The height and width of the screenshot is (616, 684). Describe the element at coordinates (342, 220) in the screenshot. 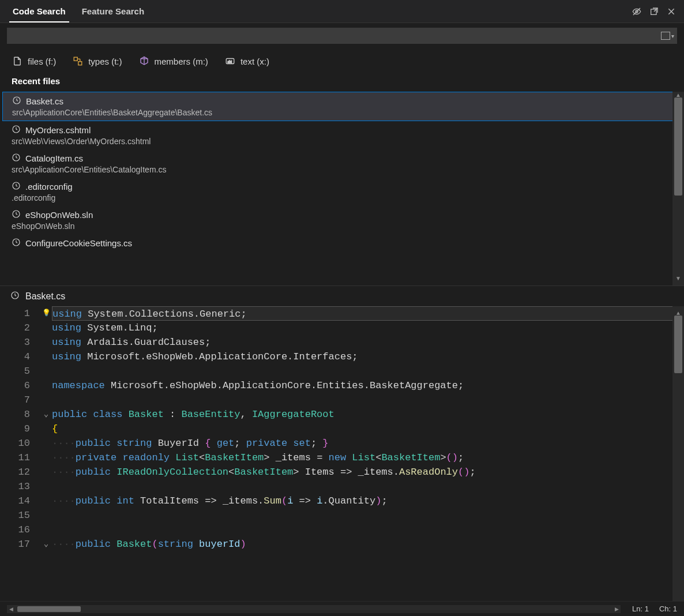

I see `recent-file-item: eShopOnWeb.slneShopOnWeb.sln` at that location.